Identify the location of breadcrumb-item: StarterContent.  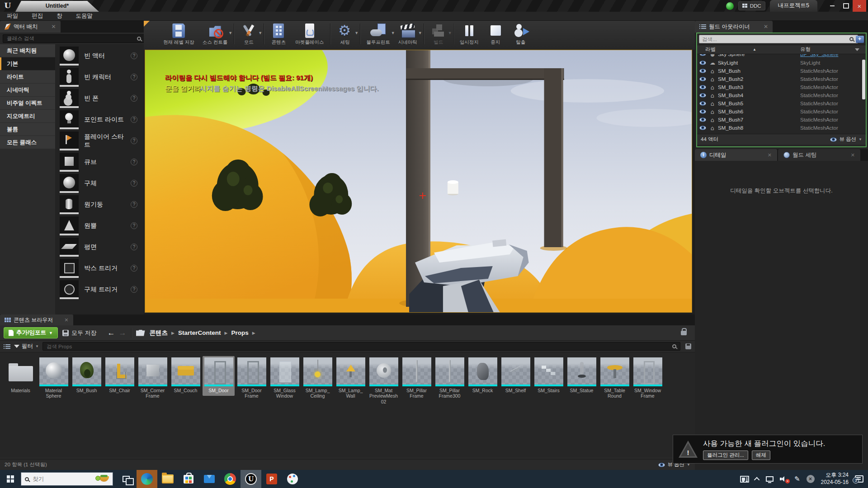
(200, 333).